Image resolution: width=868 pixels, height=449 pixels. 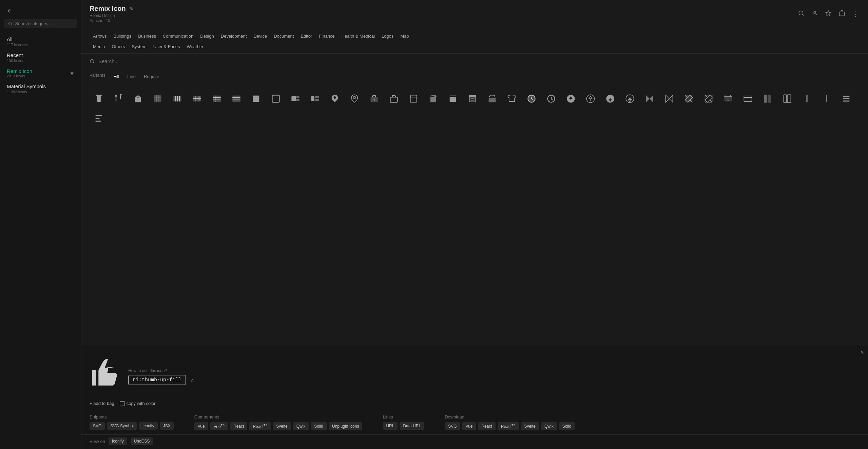 I want to click on cat-weather: Weather, so click(x=195, y=47).